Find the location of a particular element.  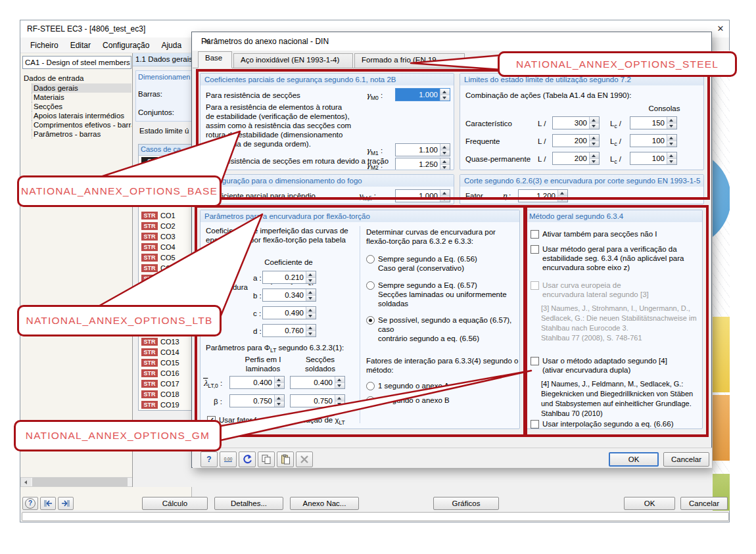

adapted-method-checkbox: Usar o método adaptado segundo [4] (ativ… is located at coordinates (613, 365).